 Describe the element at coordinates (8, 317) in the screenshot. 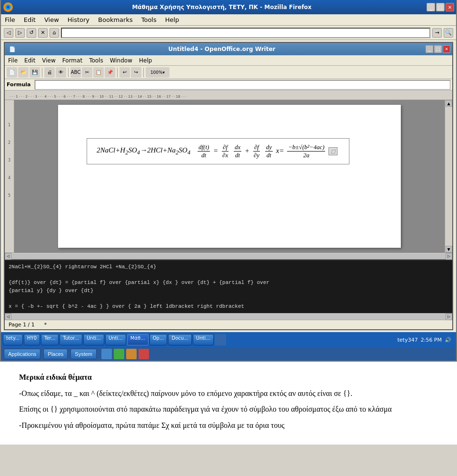

I see `formula-scroll-left: ◁` at that location.